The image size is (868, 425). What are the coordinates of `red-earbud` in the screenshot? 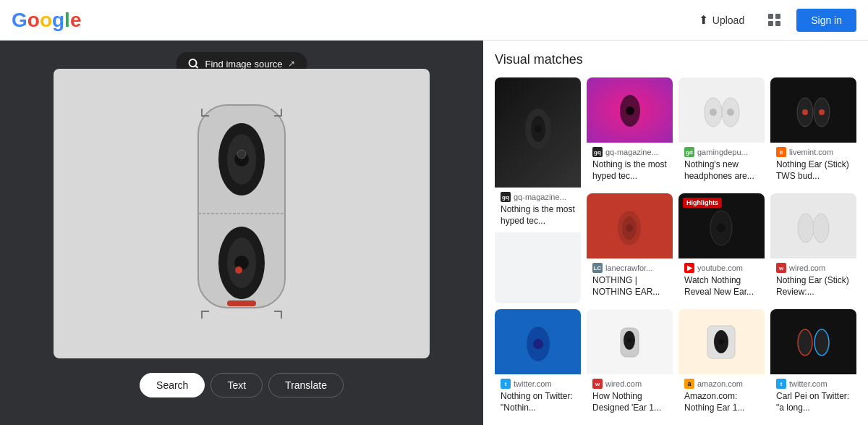 It's located at (629, 226).